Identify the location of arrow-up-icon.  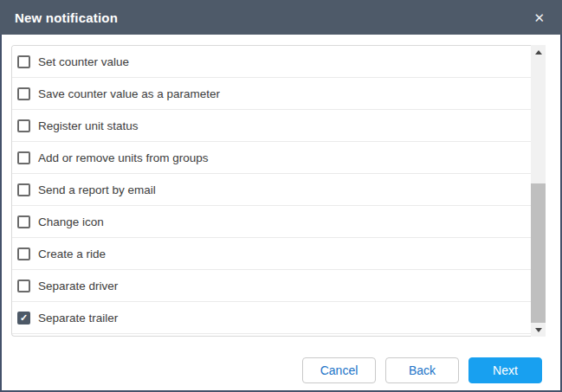
(539, 52).